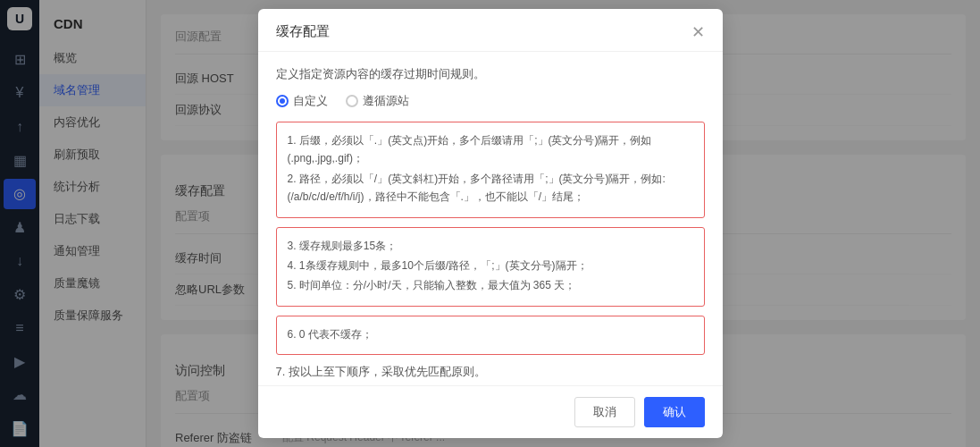 This screenshot has width=980, height=447. I want to click on radio-custom-circle, so click(282, 101).